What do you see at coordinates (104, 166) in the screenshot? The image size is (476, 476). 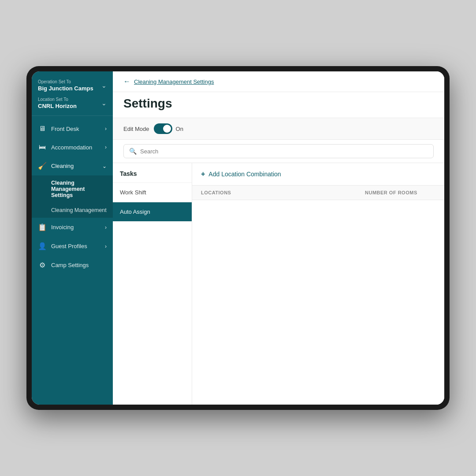 I see `cleaning-chevron-icon: ⌄` at bounding box center [104, 166].